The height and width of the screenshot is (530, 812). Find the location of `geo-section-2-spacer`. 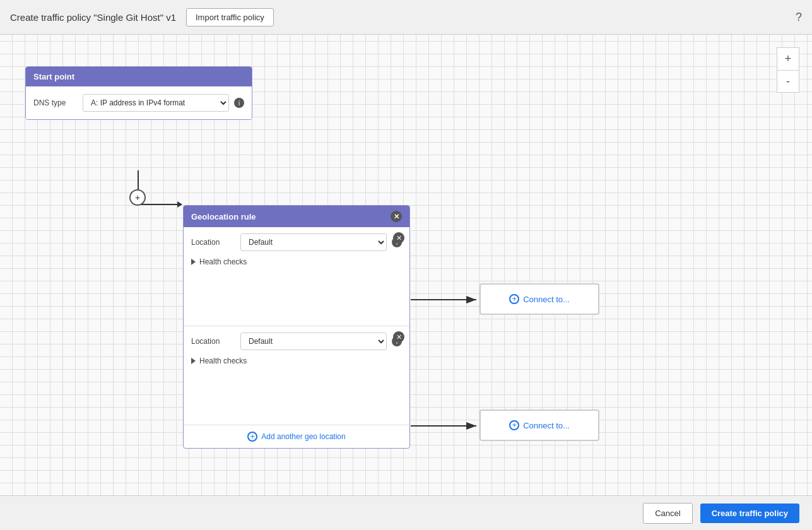

geo-section-2-spacer is located at coordinates (297, 391).